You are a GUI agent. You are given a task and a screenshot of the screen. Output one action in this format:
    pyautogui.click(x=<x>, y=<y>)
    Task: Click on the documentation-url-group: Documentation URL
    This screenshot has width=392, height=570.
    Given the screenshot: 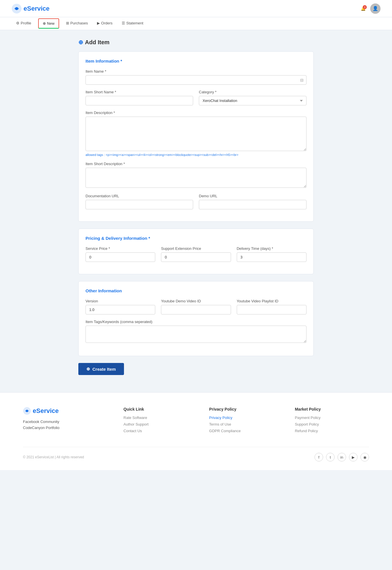 What is the action you would take?
    pyautogui.click(x=139, y=202)
    